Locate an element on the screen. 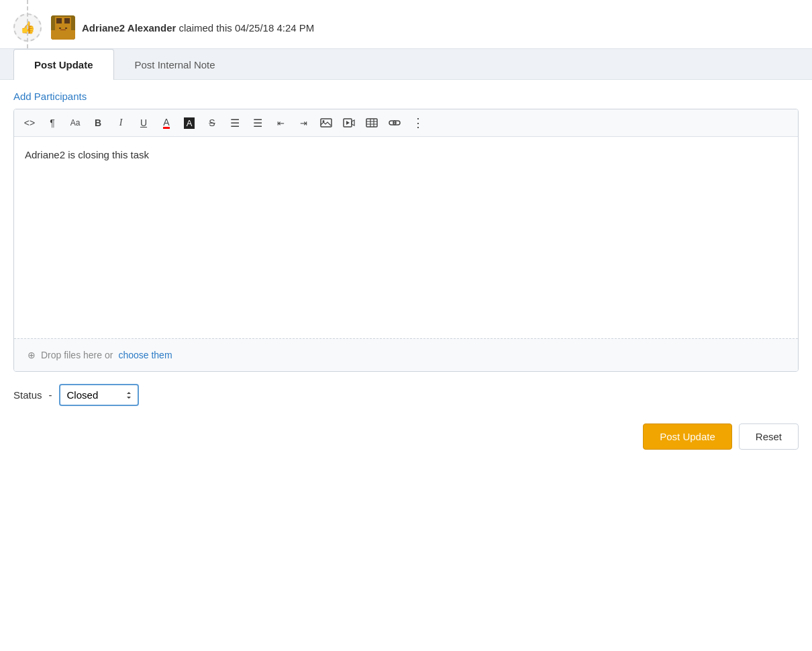 The image size is (812, 651). status-dash: - is located at coordinates (51, 395).